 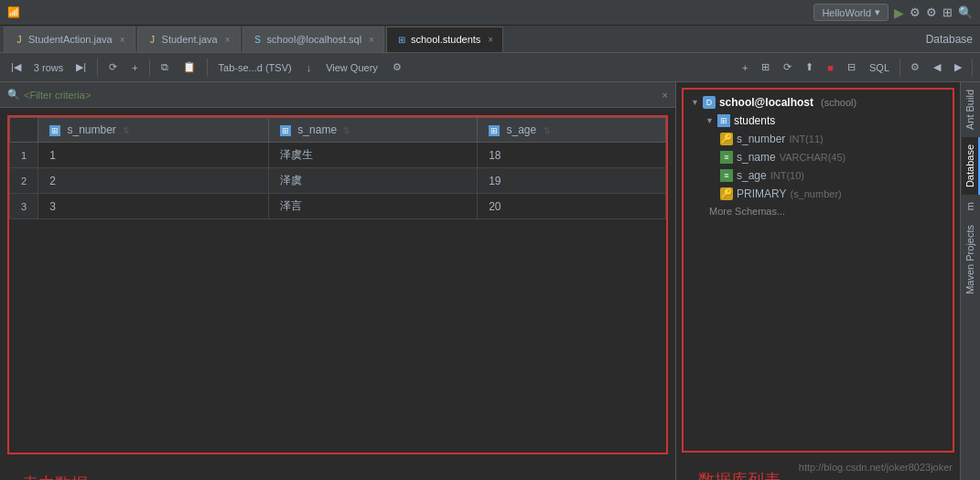 What do you see at coordinates (309, 68) in the screenshot?
I see `export-button: ↓` at bounding box center [309, 68].